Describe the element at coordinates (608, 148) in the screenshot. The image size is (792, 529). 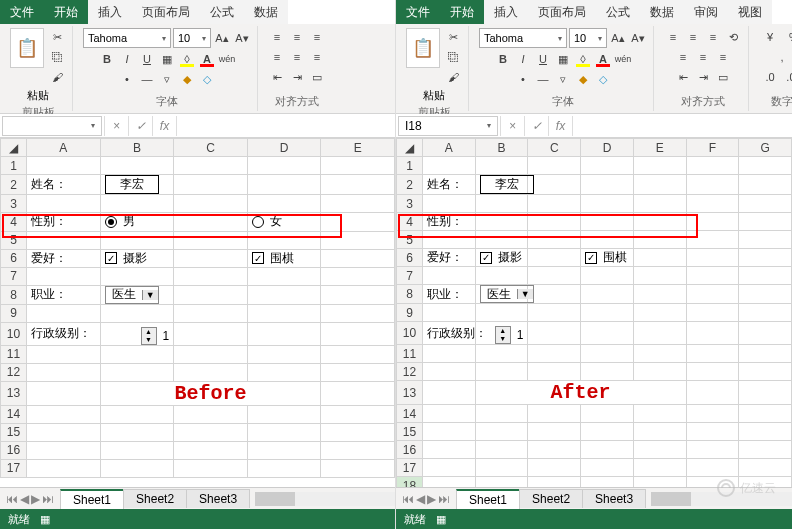
I see `col-header: D` at that location.